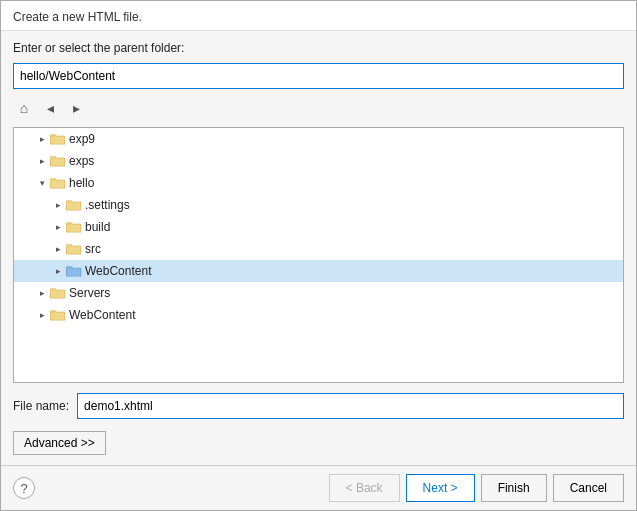 The height and width of the screenshot is (511, 637). What do you see at coordinates (50, 108) in the screenshot?
I see `back-icon: ◂` at bounding box center [50, 108].